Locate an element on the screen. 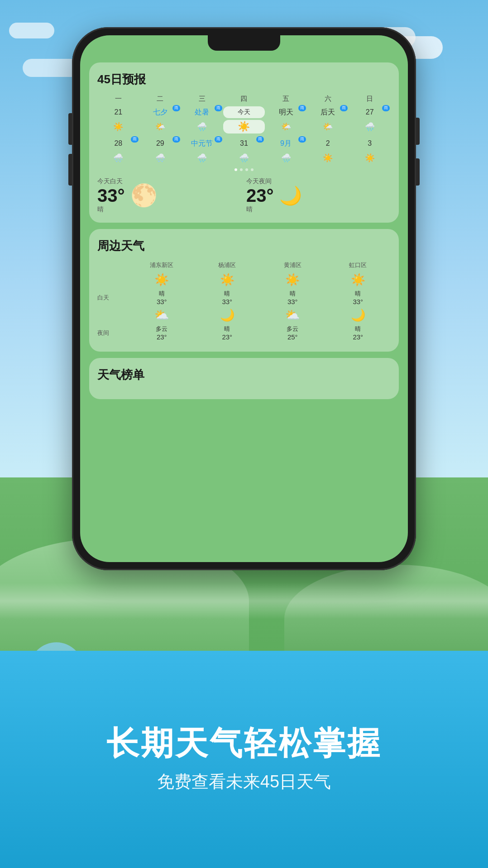  date-after: 后天 is located at coordinates (328, 112).